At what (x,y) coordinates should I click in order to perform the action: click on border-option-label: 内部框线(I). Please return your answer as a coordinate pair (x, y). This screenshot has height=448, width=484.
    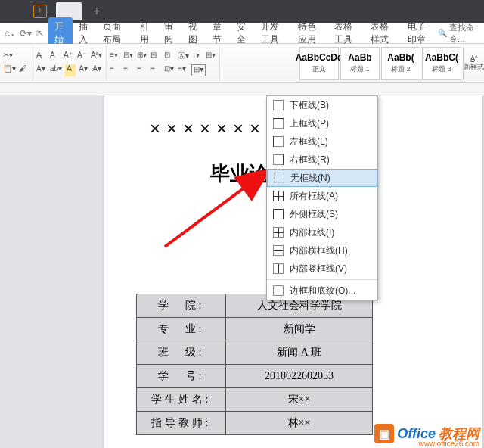
    Looking at the image, I should click on (312, 233).